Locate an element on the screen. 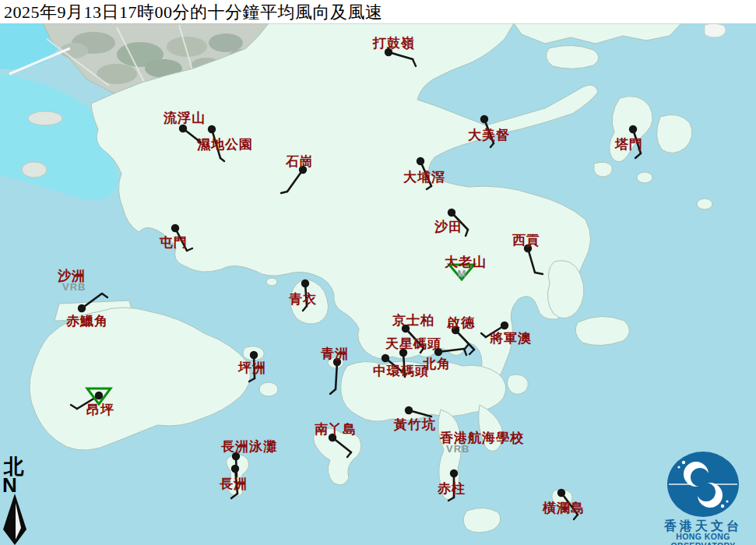  hko-logo-name-en: HONG KONG OBSERVATORY is located at coordinates (702, 539).